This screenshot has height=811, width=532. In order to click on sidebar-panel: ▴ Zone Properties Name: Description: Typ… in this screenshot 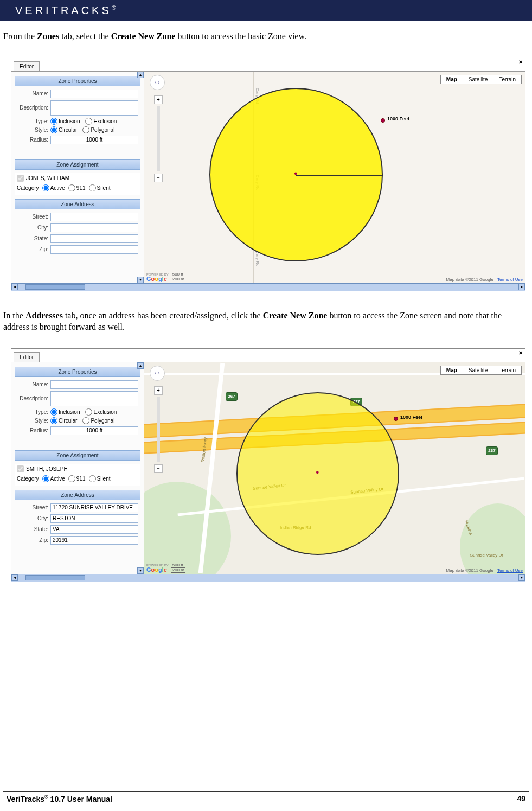, I will do `click(78, 468)`.